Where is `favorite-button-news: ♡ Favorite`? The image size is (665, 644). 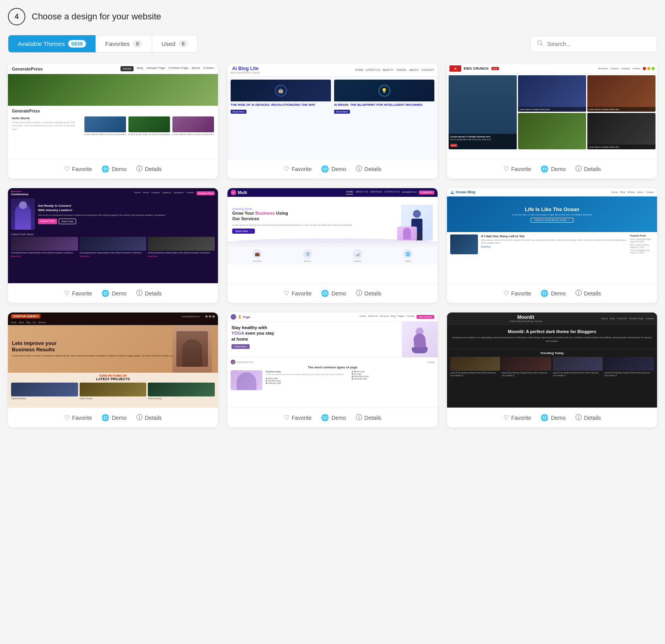 favorite-button-news: ♡ Favorite is located at coordinates (518, 169).